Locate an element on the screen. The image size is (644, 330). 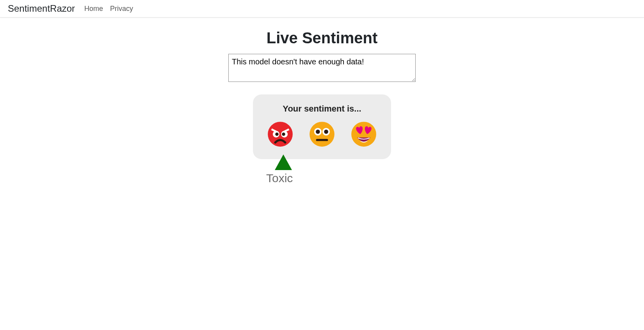
marker-triangle-icon is located at coordinates (283, 162).